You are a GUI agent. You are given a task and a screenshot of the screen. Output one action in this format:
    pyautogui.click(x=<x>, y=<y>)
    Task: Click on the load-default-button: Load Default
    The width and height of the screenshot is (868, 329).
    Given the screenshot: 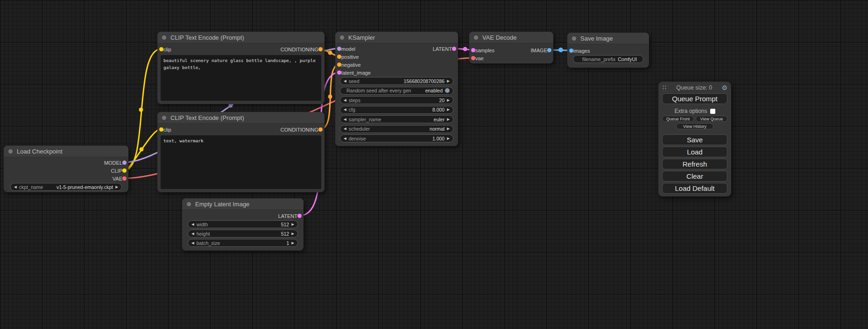 What is the action you would take?
    pyautogui.click(x=695, y=189)
    